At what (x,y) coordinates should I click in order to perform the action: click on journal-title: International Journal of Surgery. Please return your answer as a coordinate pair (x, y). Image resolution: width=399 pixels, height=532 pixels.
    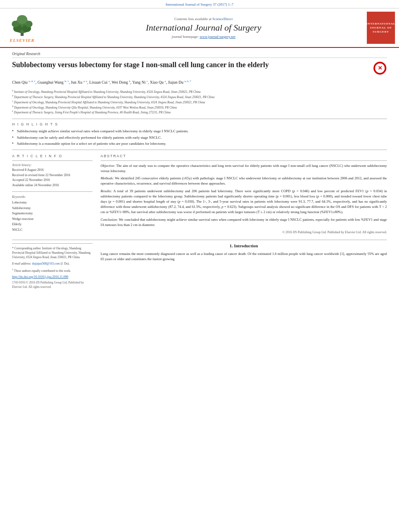
    Looking at the image, I should click on (204, 28).